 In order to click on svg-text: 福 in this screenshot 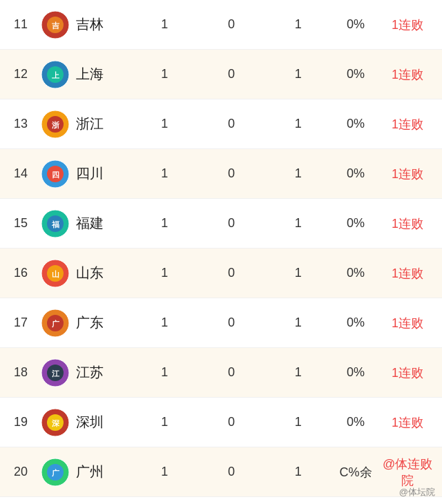, I will do `click(55, 224)`.